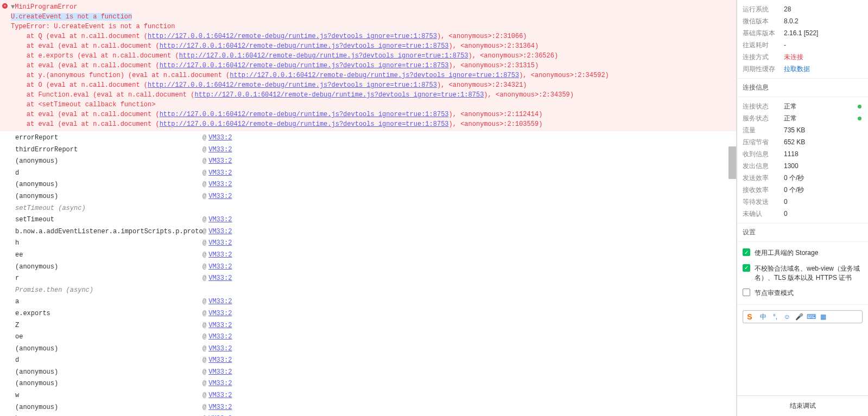  Describe the element at coordinates (775, 317) in the screenshot. I see `ime-punct-icon: °,` at that location.